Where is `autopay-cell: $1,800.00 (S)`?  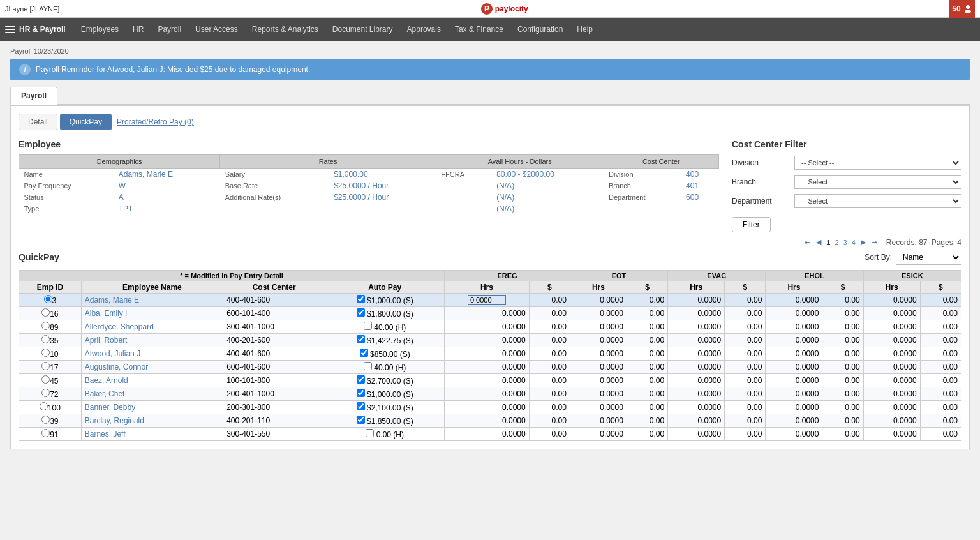 autopay-cell: $1,800.00 (S) is located at coordinates (385, 314).